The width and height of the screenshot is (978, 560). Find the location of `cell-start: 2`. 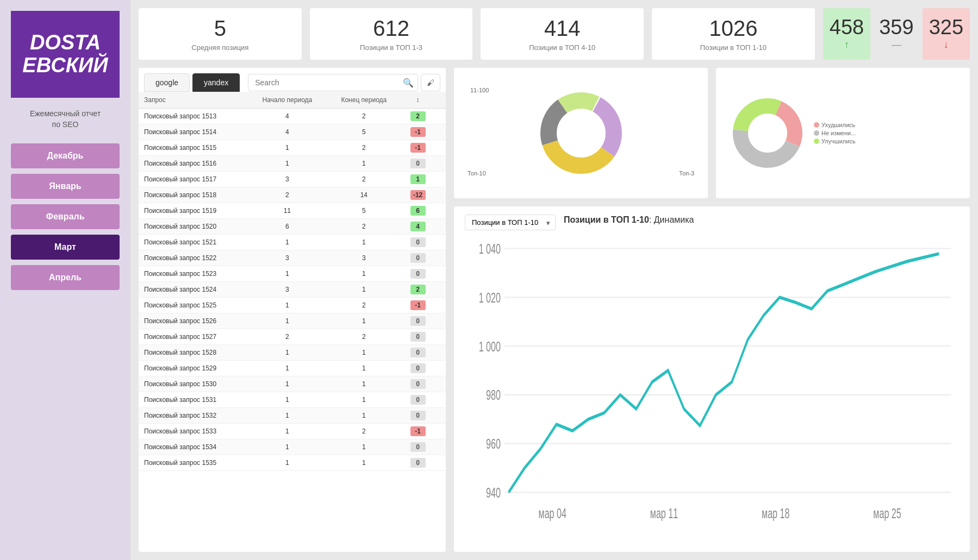

cell-start: 2 is located at coordinates (287, 337).